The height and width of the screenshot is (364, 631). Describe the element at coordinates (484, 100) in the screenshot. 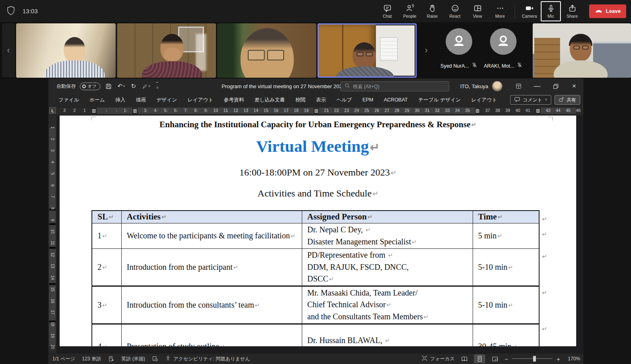

I see `tab-table-layout: レイアウト` at that location.